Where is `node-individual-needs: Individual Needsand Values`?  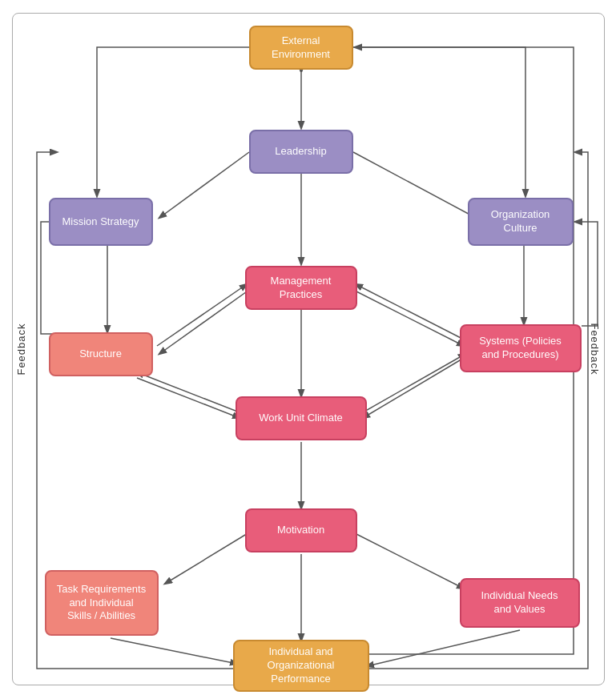 node-individual-needs: Individual Needsand Values is located at coordinates (520, 603).